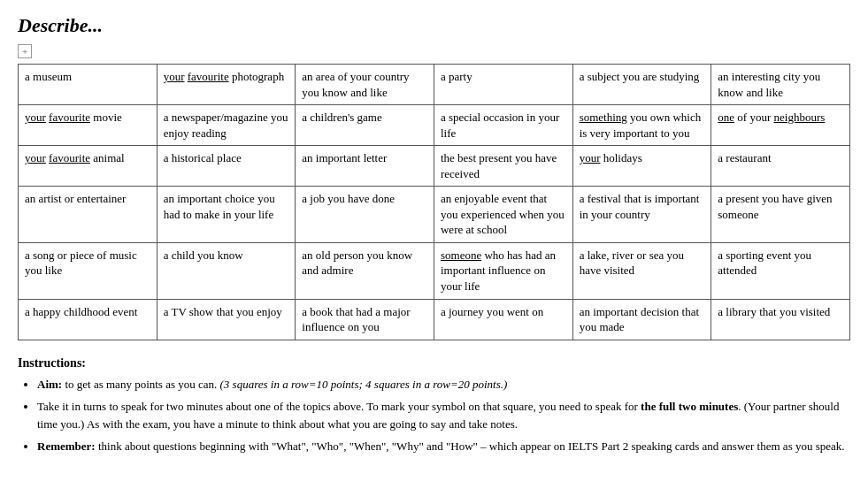 The width and height of the screenshot is (868, 489). I want to click on table-cell: a children's game, so click(365, 126).